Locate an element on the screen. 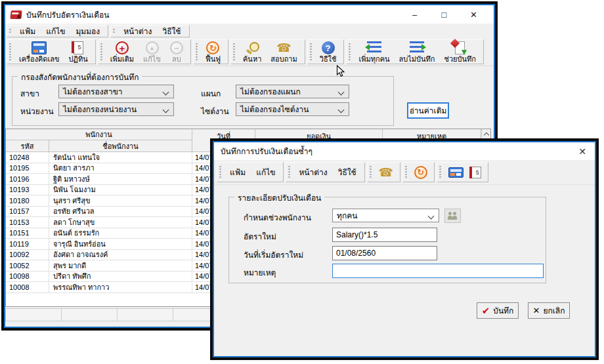  close-button: ✕ is located at coordinates (474, 14).